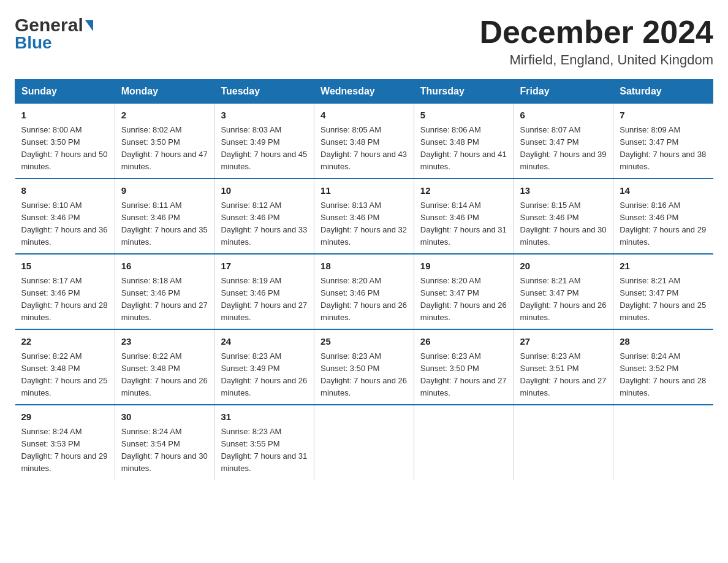 This screenshot has width=728, height=563. What do you see at coordinates (65, 115) in the screenshot?
I see `day-number: 1` at bounding box center [65, 115].